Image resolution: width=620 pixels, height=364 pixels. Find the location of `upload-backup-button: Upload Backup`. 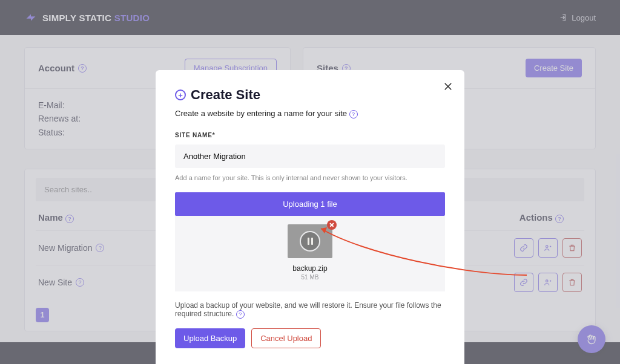

upload-backup-button: Upload Backup is located at coordinates (210, 339).